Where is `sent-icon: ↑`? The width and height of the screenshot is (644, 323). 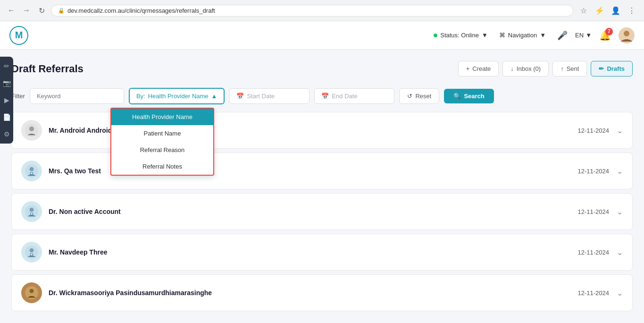
sent-icon: ↑ is located at coordinates (562, 69).